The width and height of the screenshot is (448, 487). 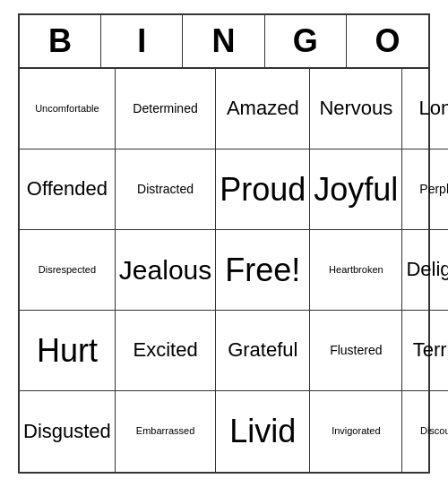 What do you see at coordinates (434, 431) in the screenshot?
I see `cell-label: Discouraged` at bounding box center [434, 431].